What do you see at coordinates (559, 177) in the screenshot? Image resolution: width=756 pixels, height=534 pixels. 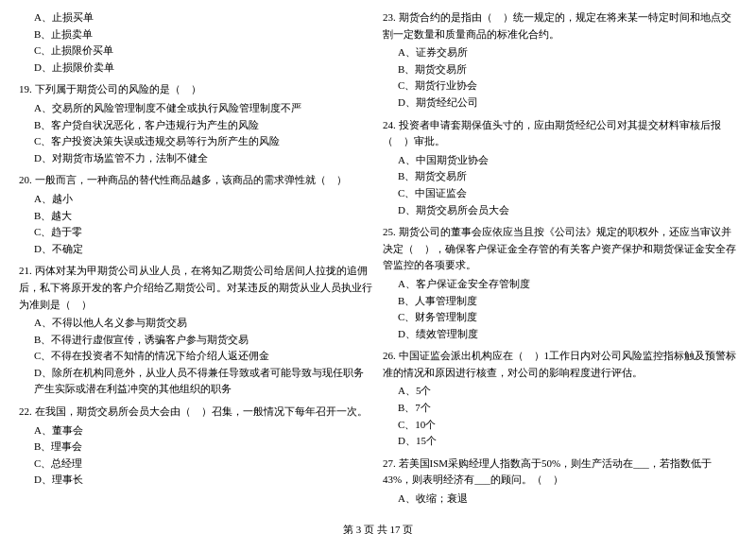 I see `q24-option-b: B、期货交易所` at bounding box center [559, 177].